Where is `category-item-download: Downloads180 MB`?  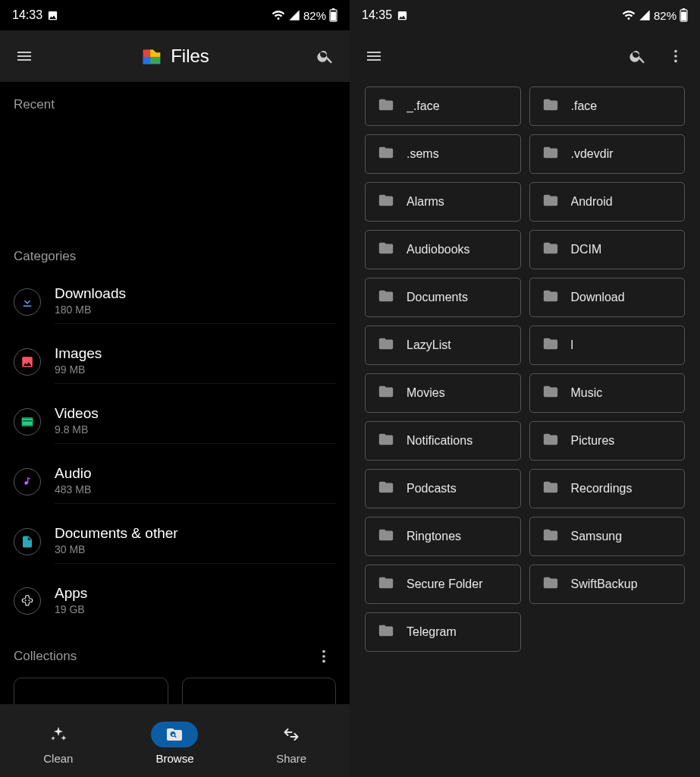
category-item-download: Downloads180 MB is located at coordinates (174, 302).